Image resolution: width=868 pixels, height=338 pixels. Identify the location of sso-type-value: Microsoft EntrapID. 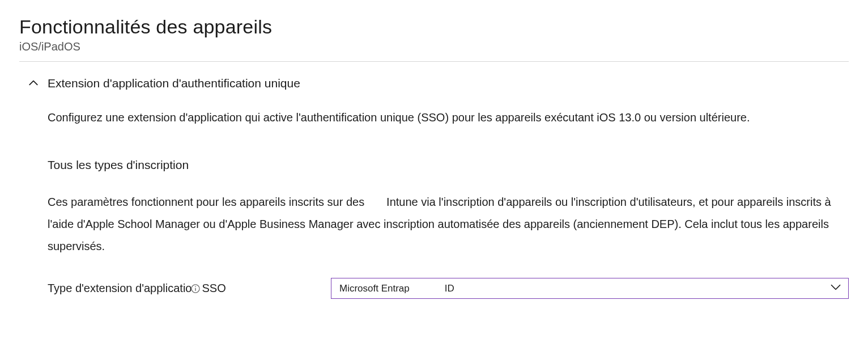
(397, 289).